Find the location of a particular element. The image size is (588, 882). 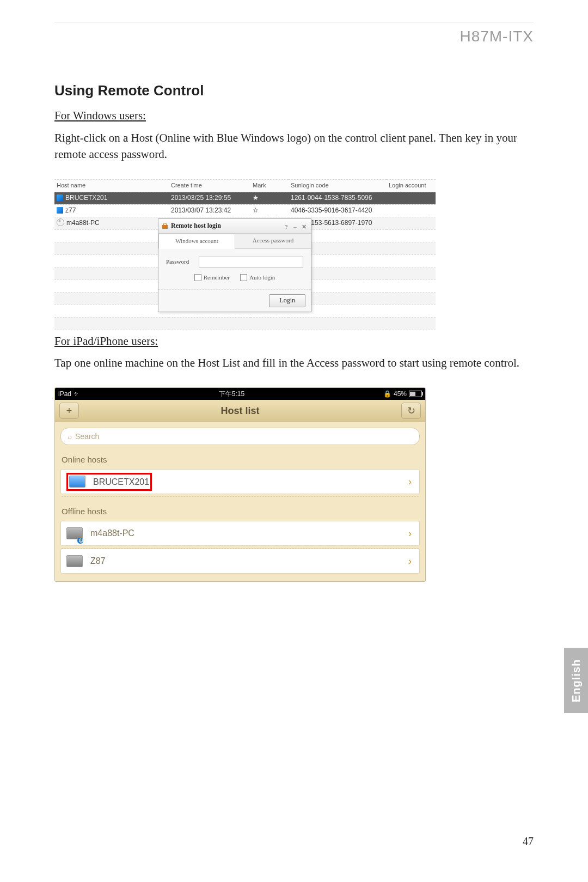

help-icon: ? is located at coordinates (286, 226).